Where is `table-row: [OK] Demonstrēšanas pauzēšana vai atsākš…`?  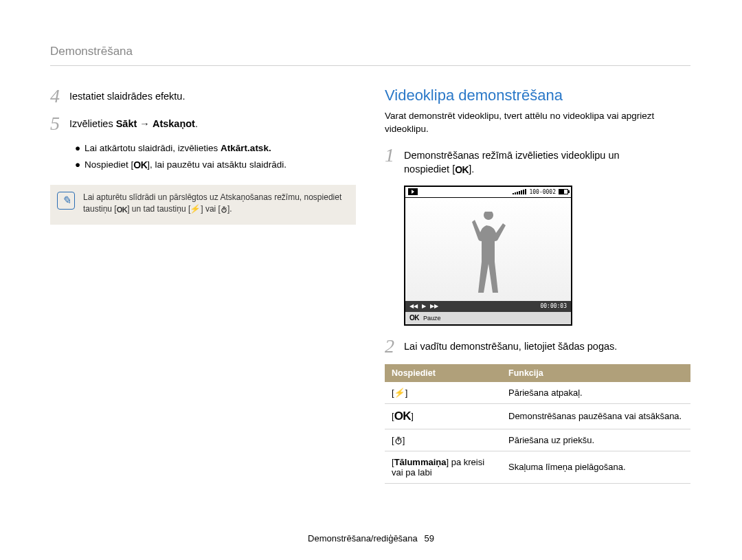 table-row: [OK] Demonstrēšanas pauzēšana vai atsākš… is located at coordinates (537, 416).